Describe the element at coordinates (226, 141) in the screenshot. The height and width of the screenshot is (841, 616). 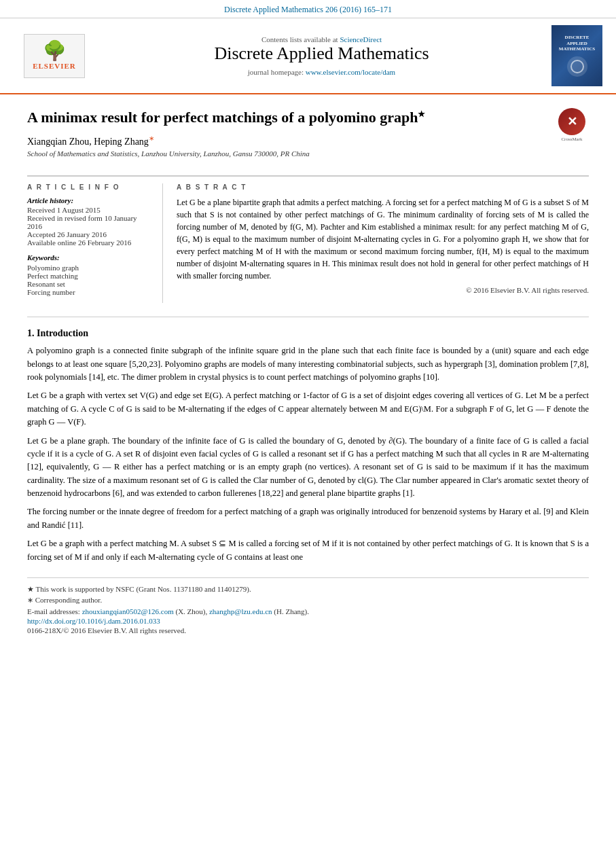
I see `authors: Xiangqian Zhou, Heping Zhang∗` at that location.